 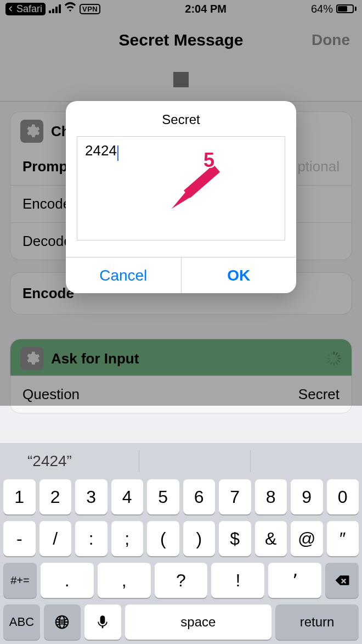 I want to click on key-apostrophe: ʼ, so click(x=295, y=580).